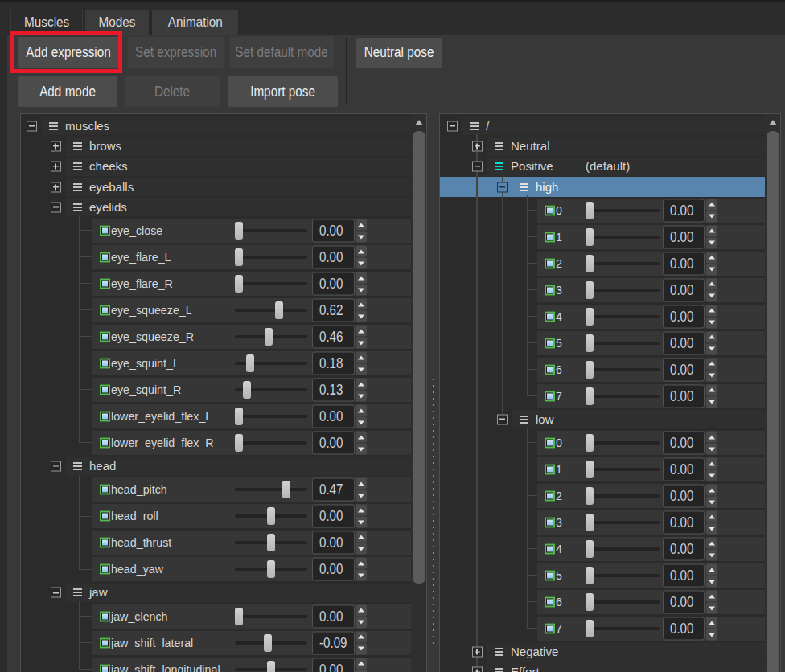  What do you see at coordinates (224, 257) in the screenshot?
I see `tree-slider-row: eye_flare_L0.00` at bounding box center [224, 257].